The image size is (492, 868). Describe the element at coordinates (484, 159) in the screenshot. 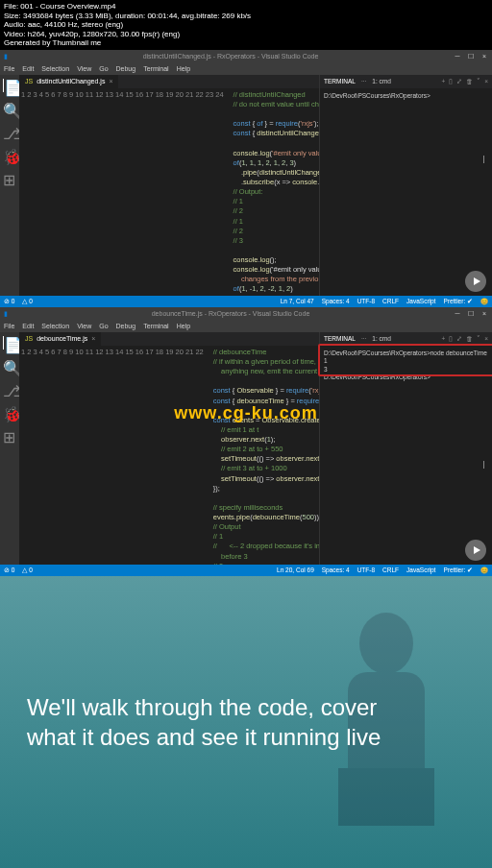

I see `text-cursor-icon` at that location.